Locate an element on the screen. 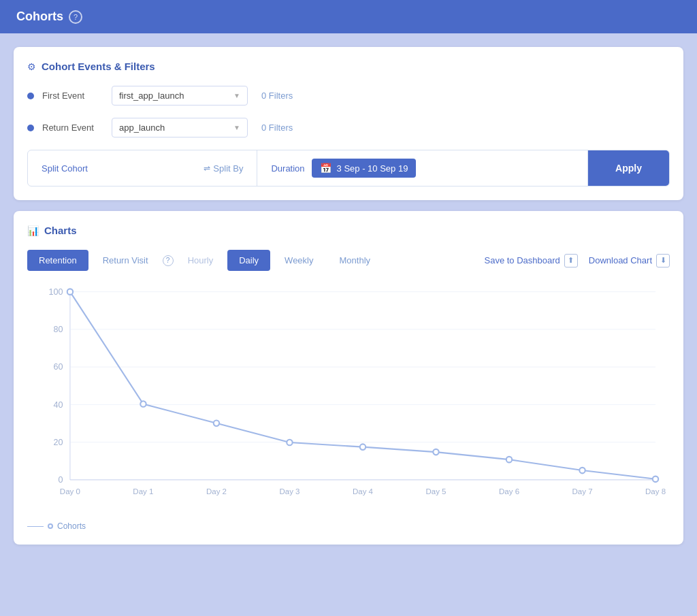 This screenshot has width=697, height=616. split-cohort-label: Split Cohort is located at coordinates (65, 169).